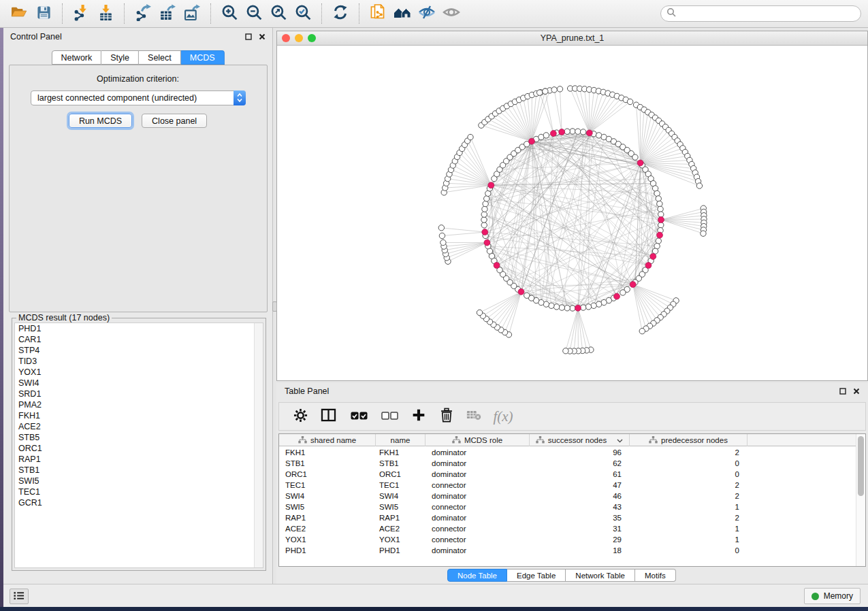  Describe the element at coordinates (139, 481) in the screenshot. I see `mcds-result-item: SWI5` at that location.